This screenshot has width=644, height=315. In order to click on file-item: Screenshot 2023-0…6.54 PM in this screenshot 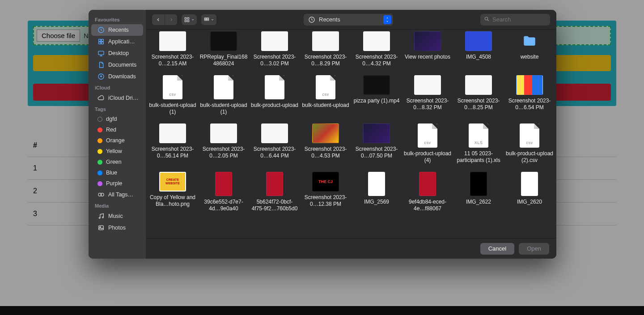, I will do `click(530, 95)`.